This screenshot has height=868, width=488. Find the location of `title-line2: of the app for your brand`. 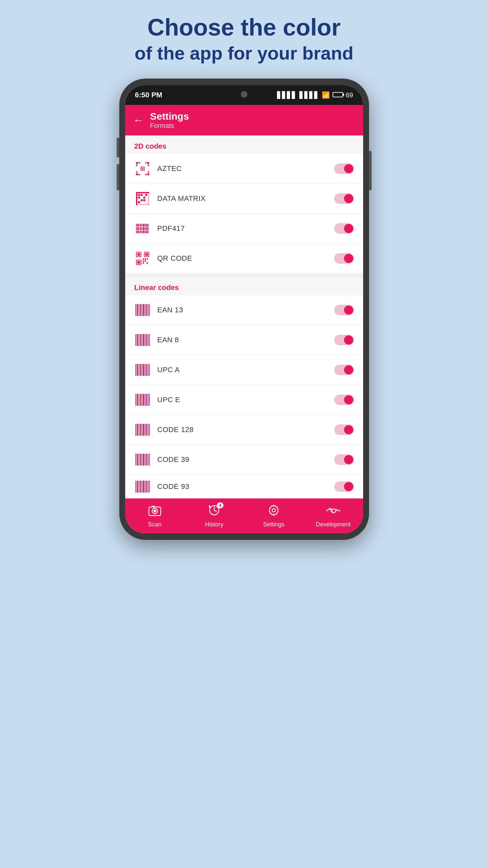

title-line2: of the app for your brand is located at coordinates (244, 53).